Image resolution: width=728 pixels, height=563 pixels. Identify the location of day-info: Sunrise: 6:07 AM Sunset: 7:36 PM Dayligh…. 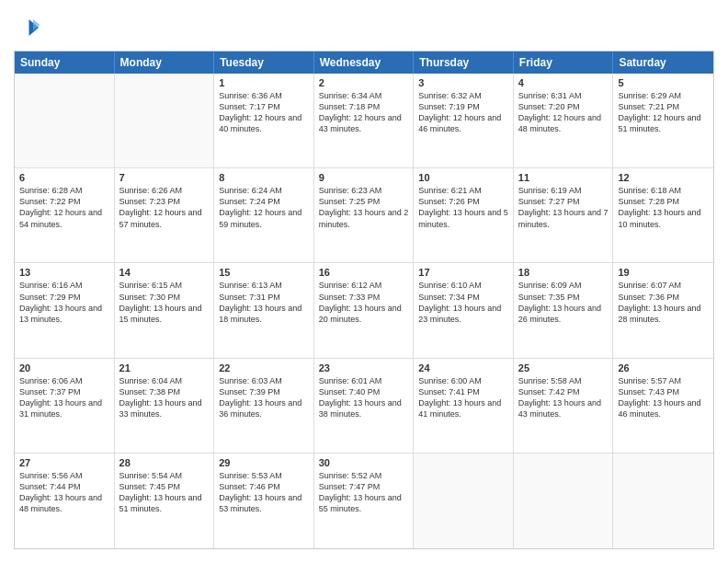
(664, 302).